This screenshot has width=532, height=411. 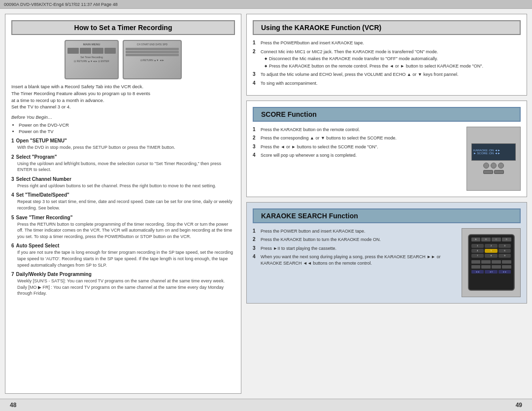 What do you see at coordinates (494, 159) in the screenshot?
I see `score-device-image: KARAOKE :ON ◄► ► SCORE :ON ◄►` at bounding box center [494, 159].